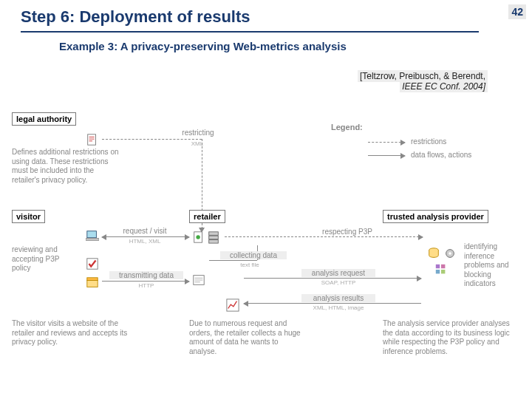 Image resolution: width=532 pixels, height=399 pixels. What do you see at coordinates (324, 236) in the screenshot?
I see `arrow-respect` at bounding box center [324, 236].